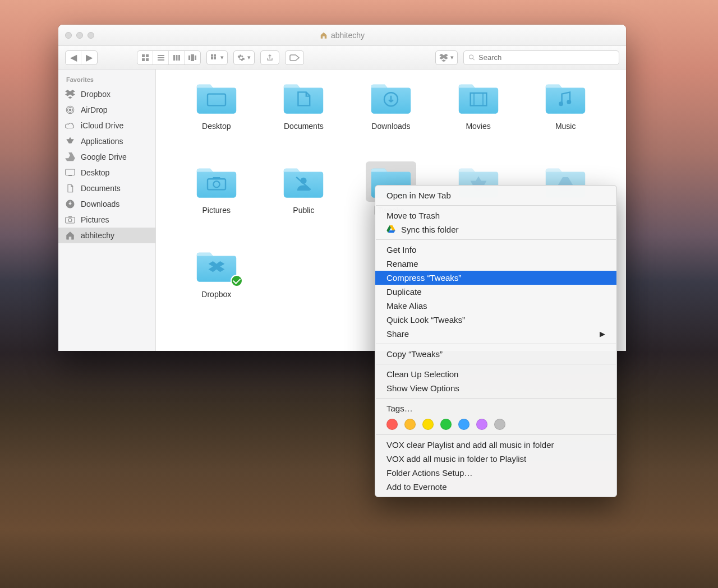  What do you see at coordinates (107, 94) in the screenshot?
I see `sidebar-item-dropbox: Dropbox` at bounding box center [107, 94].